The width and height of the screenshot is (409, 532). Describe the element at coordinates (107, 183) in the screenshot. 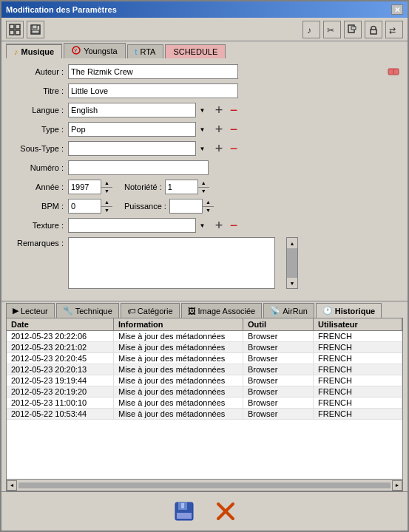

I see `annee-up: ▲` at that location.